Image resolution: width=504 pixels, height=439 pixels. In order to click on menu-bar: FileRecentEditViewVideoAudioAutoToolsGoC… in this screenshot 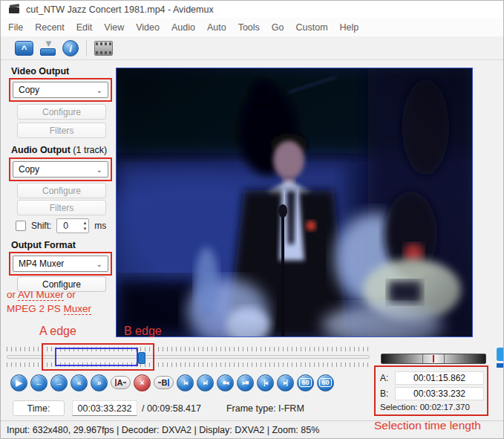, I will do `click(252, 27)`.